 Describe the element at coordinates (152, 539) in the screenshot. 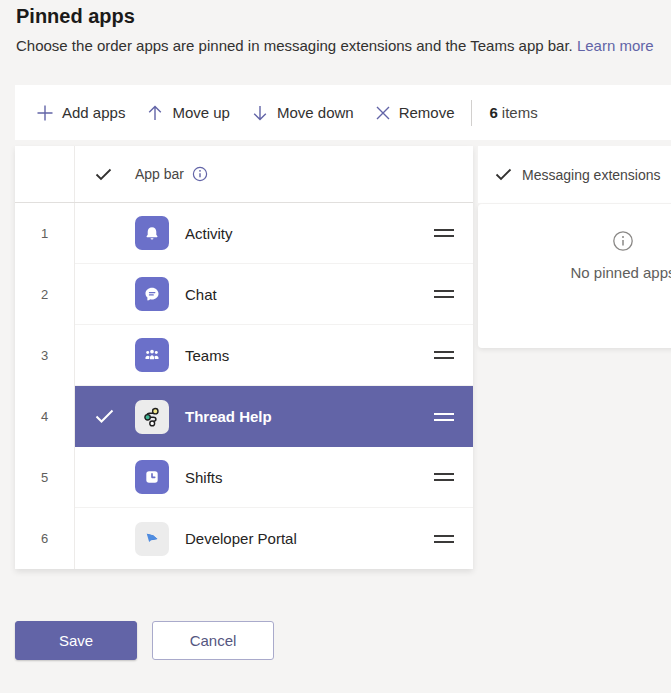

I see `developer-portal-icon` at that location.